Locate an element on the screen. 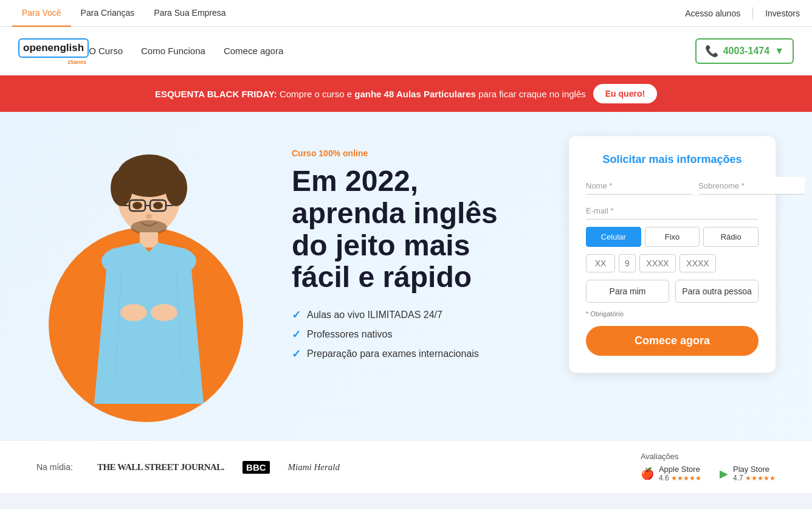 This screenshot has width=812, height=509. investors-link: Investors is located at coordinates (783, 13).